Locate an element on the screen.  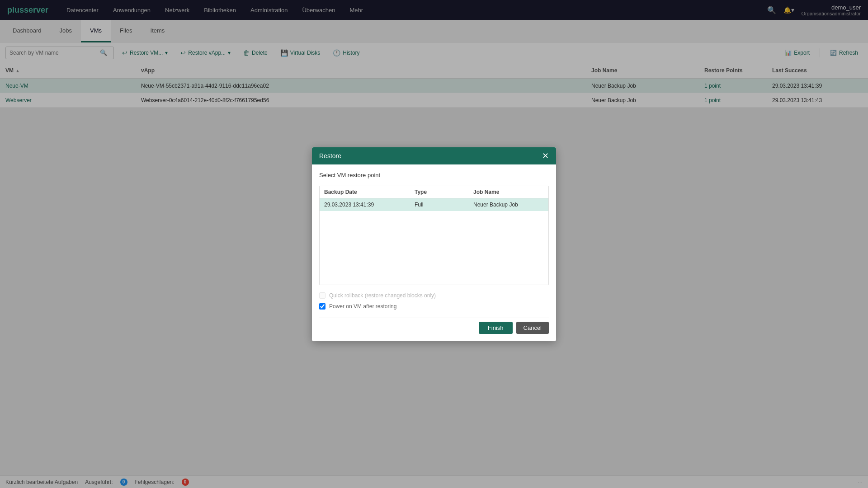
col-backup-date: Backup Date is located at coordinates (369, 192).